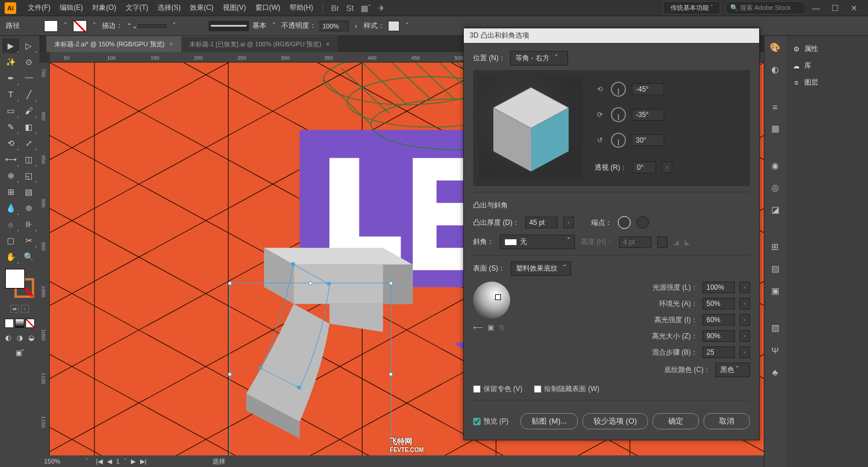  Describe the element at coordinates (775, 269) in the screenshot. I see `align-panel-icon: ▤` at that location.